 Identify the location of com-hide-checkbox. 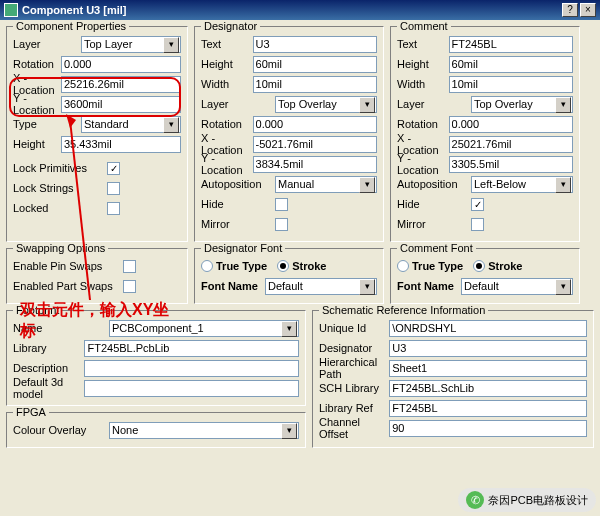
(478, 204).